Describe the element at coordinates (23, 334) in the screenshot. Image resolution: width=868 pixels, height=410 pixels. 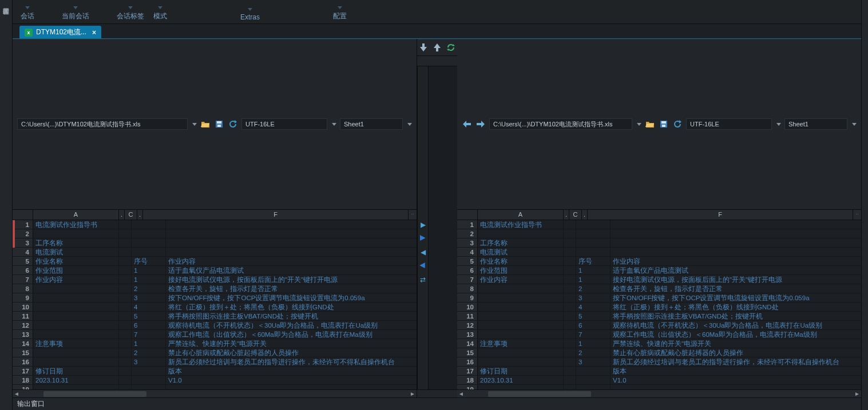
I see `row-number: 13` at that location.